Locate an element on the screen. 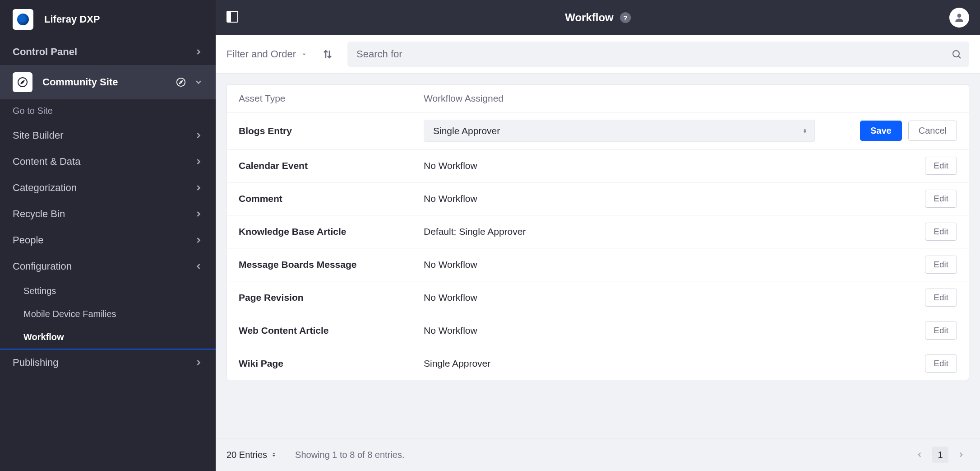 Image resolution: width=980 pixels, height=471 pixels. table-row: Calendar EventNo WorkflowEdit is located at coordinates (598, 166).